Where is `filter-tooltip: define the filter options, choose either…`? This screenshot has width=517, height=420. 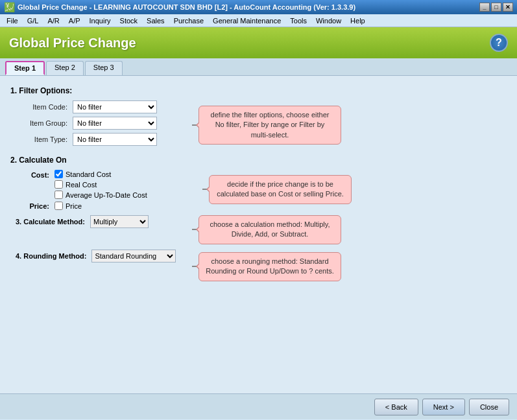 filter-tooltip: define the filter options, choose either… is located at coordinates (270, 125).